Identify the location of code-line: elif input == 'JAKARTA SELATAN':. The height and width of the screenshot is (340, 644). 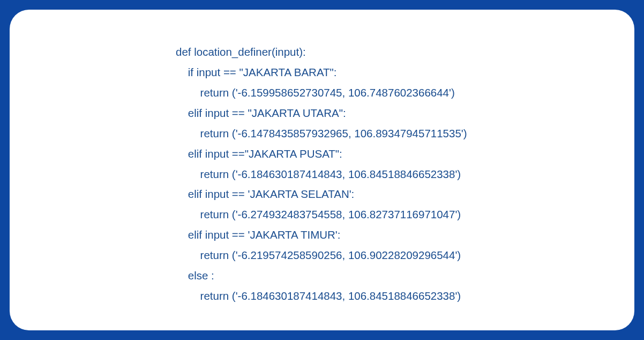
(265, 194).